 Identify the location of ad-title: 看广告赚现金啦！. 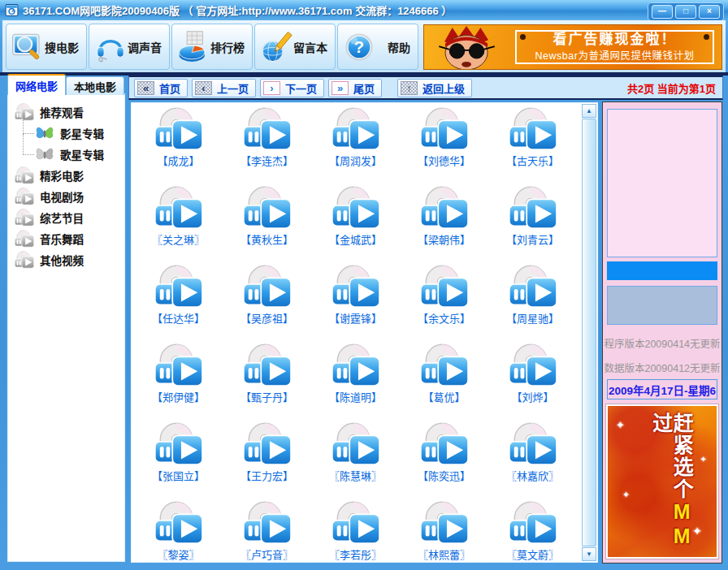
(615, 40).